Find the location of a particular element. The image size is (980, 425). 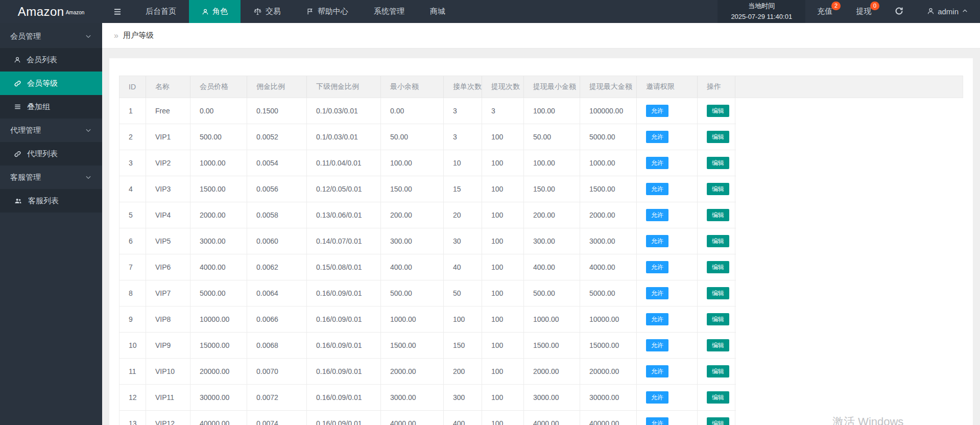

sidebar-item-6: 客服管理 is located at coordinates (51, 177).